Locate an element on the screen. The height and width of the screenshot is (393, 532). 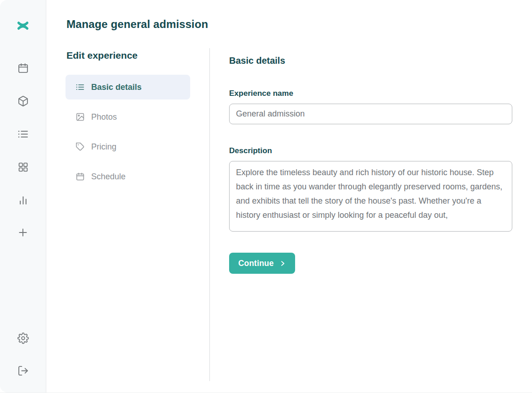
edit-experience-heading: Edit experience is located at coordinates (102, 55).